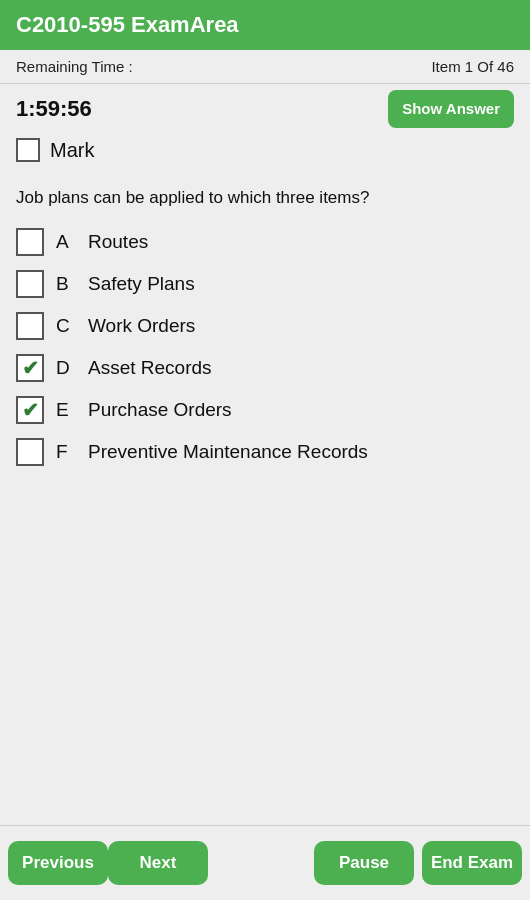  What do you see at coordinates (265, 326) in the screenshot?
I see `option-row-c: CWork Orders` at bounding box center [265, 326].